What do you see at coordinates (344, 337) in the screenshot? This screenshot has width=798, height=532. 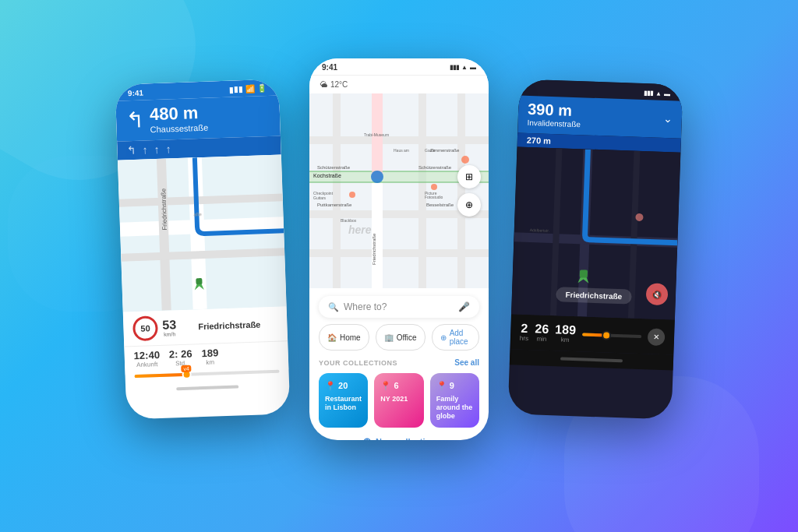 I see `home-button: 🏠 Home` at bounding box center [344, 337].